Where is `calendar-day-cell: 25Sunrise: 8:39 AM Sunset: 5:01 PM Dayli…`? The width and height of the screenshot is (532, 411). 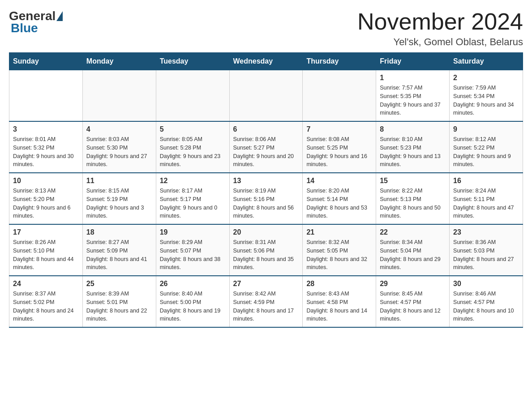
calendar-day-cell: 25Sunrise: 8:39 AM Sunset: 5:01 PM Dayli… is located at coordinates (119, 302).